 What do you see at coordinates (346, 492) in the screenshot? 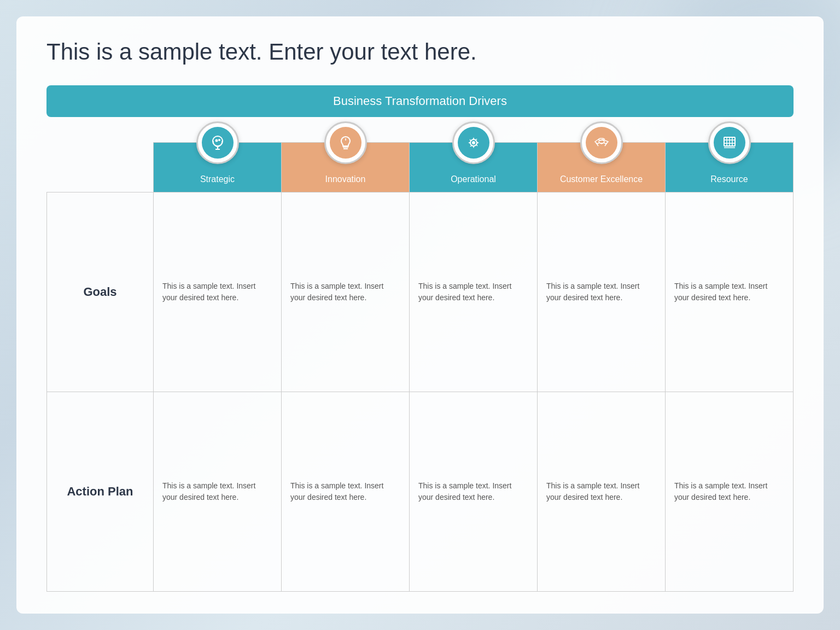
I see `action-plan-cell-innovation: This is a sample text. Insert your desir…` at bounding box center [346, 492].